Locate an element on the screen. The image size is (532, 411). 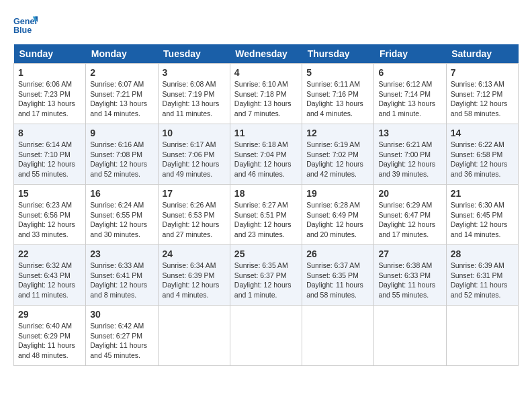
calendar-cell: 20Sunrise: 6:29 AMSunset: 6:47 PMDayligh… is located at coordinates (410, 215).